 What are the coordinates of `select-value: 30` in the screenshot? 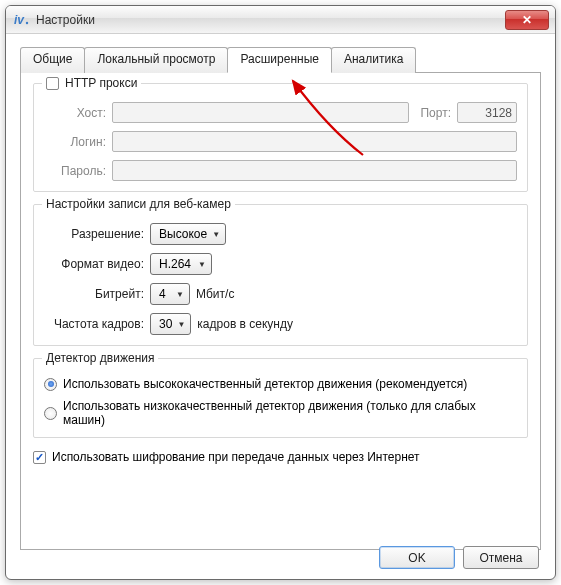 It's located at (166, 324).